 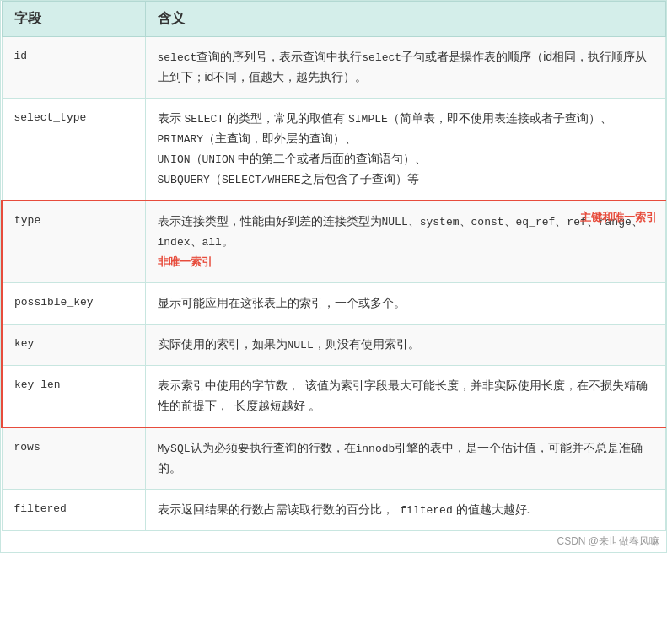 What do you see at coordinates (406, 303) in the screenshot?
I see `desc-possible-key: 显示可能应用在这张表上的索引，一个或多个。` at bounding box center [406, 303].